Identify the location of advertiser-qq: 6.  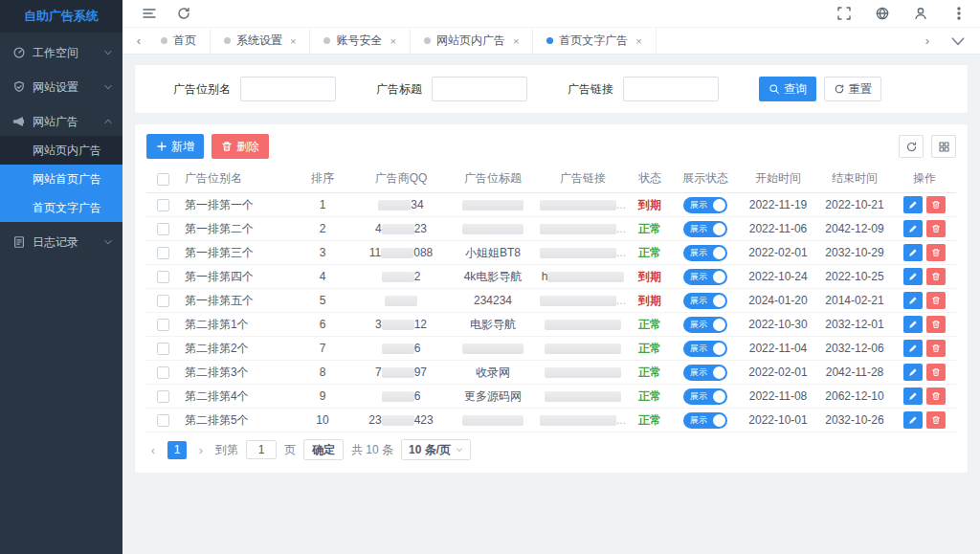
(401, 396).